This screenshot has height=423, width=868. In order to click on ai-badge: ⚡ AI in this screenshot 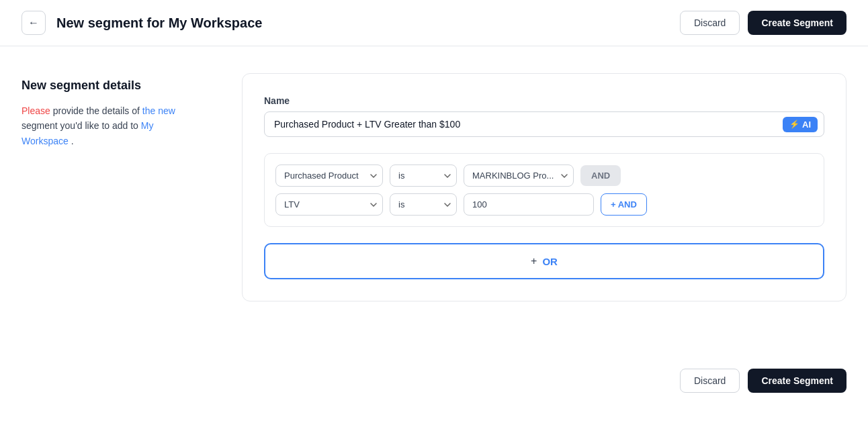, I will do `click(800, 125)`.